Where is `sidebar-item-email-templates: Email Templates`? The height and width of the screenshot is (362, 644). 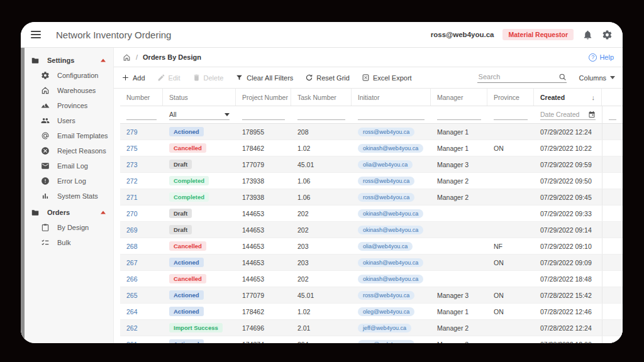
sidebar-item-email-templates: Email Templates is located at coordinates (67, 136).